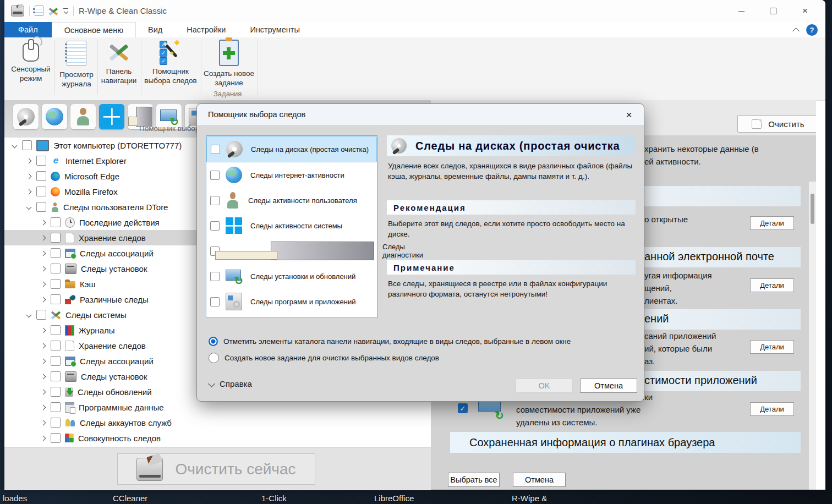  What do you see at coordinates (54, 117) in the screenshot?
I see `internet-traces-toolbar-button` at bounding box center [54, 117].